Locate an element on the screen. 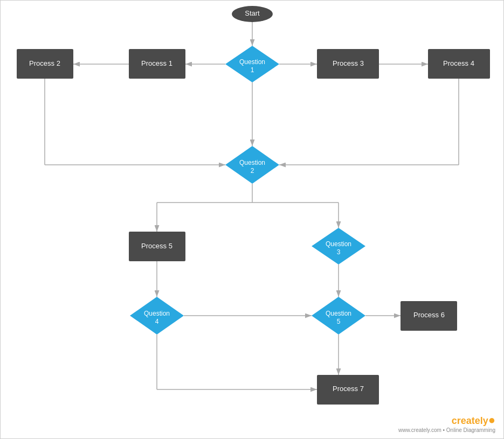 The height and width of the screenshot is (439, 504). q3-label: Question is located at coordinates (339, 244).